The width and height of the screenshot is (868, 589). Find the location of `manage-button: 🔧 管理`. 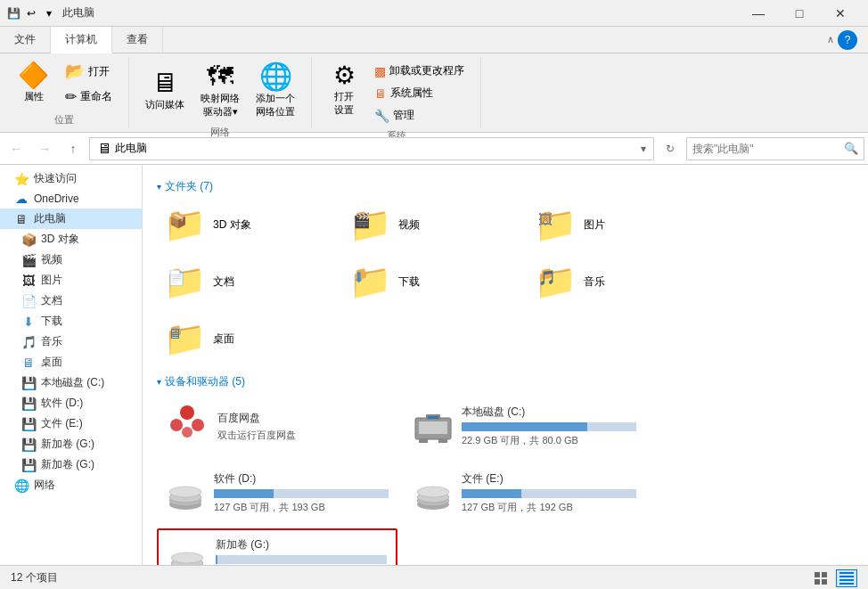

manage-button: 🔧 管理 is located at coordinates (419, 116).